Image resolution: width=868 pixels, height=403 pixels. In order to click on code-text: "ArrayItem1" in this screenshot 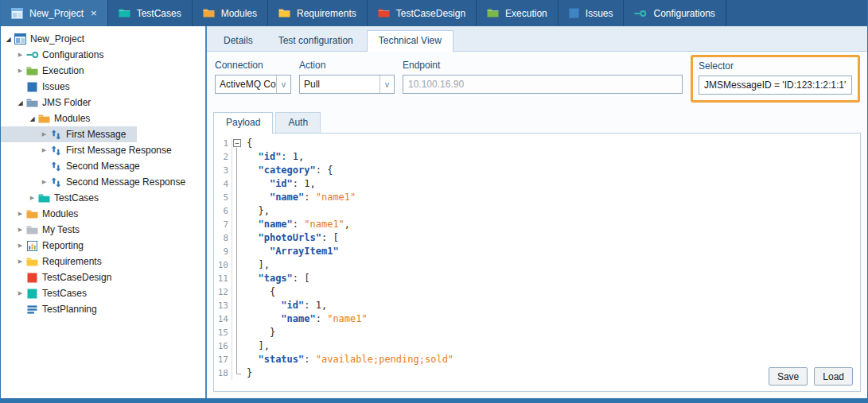, I will do `click(291, 251)`.